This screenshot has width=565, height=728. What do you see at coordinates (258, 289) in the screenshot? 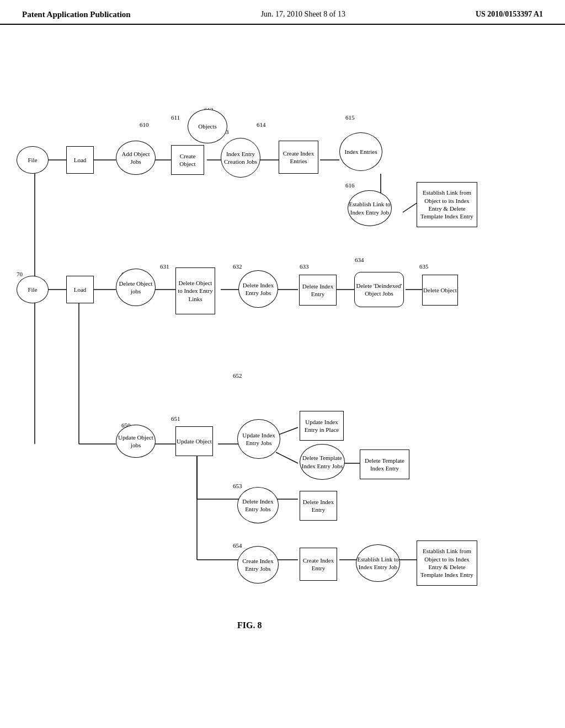
I see `shape-delete-index-entry-jobs: Delete Index Entry Jobs` at bounding box center [258, 289].